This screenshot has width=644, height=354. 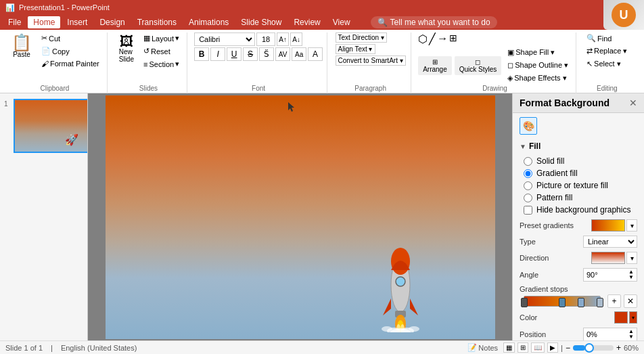 I want to click on app-icon: 📊, so click(x=10, y=8).